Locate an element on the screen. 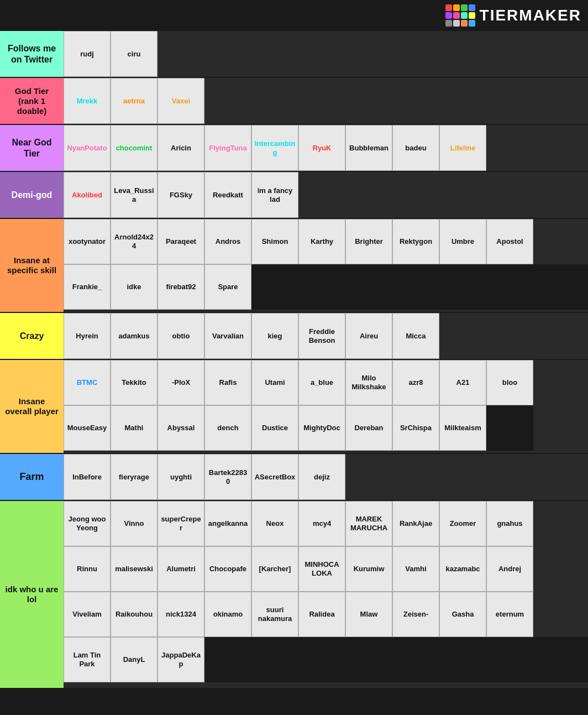 The width and height of the screenshot is (588, 715). list-item: Milo Milkshake is located at coordinates (369, 383).